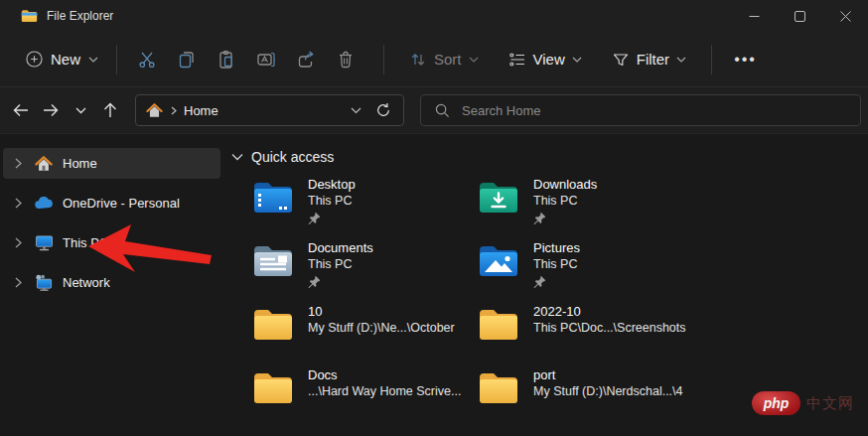  What do you see at coordinates (777, 403) in the screenshot?
I see `php-logo: php` at bounding box center [777, 403].